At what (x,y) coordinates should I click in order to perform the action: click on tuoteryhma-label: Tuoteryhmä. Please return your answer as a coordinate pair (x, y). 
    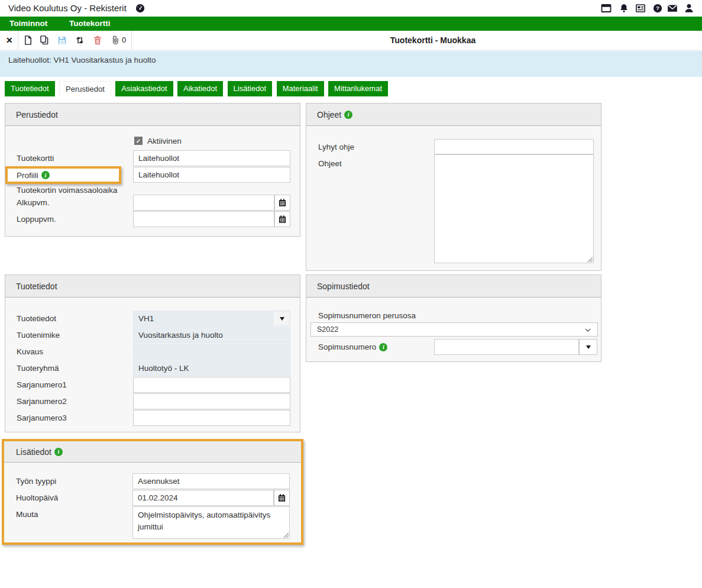
    Looking at the image, I should click on (38, 368).